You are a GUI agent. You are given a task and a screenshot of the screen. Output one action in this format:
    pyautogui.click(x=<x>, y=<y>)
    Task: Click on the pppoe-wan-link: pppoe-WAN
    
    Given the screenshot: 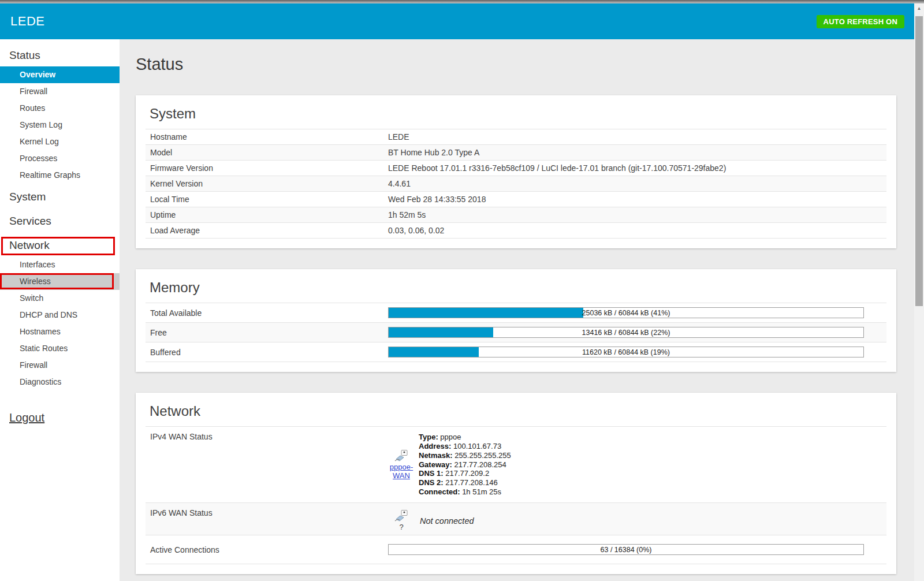 What is the action you would take?
    pyautogui.click(x=401, y=471)
    